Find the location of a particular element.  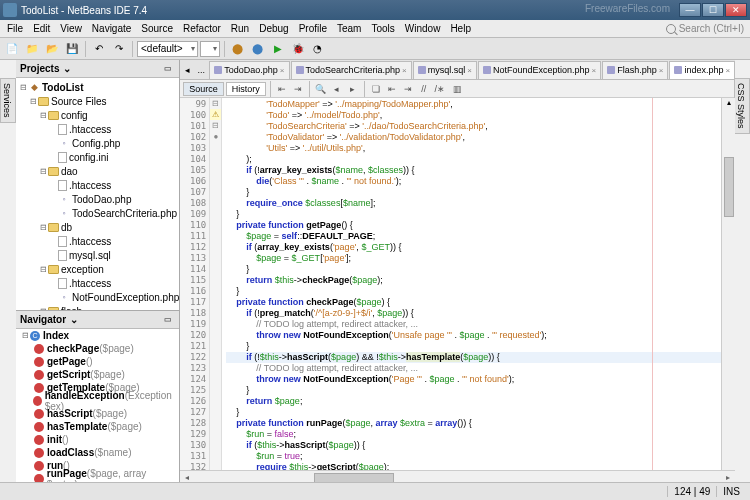

next-bookmark-button: ▸ is located at coordinates (353, 89).